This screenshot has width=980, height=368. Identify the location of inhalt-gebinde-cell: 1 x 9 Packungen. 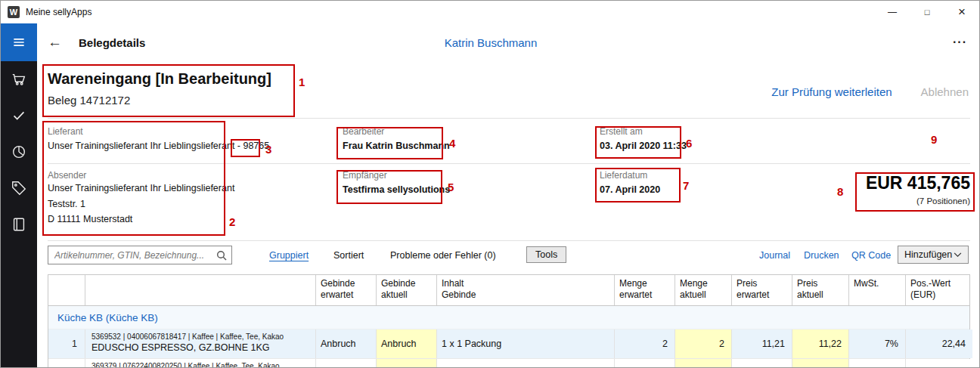
(525, 363).